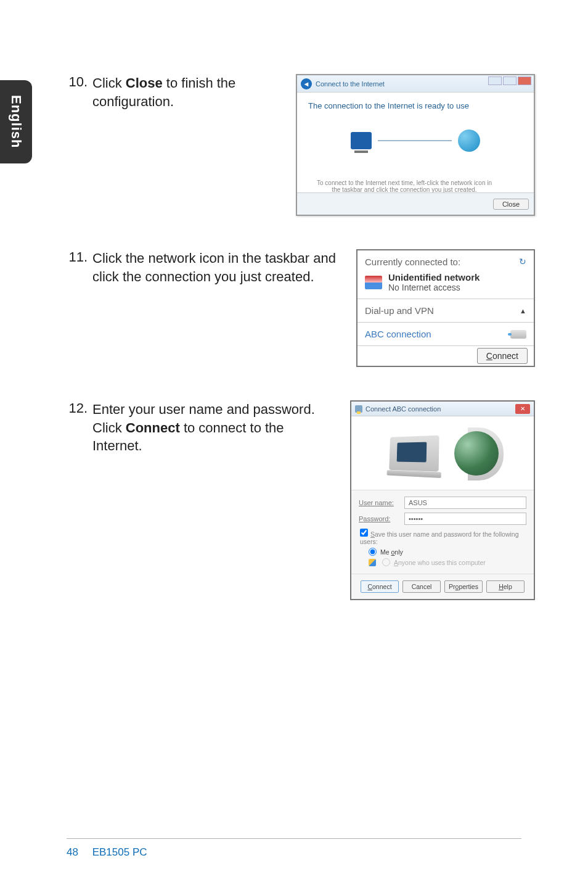 This screenshot has height=887, width=588. What do you see at coordinates (374, 283) in the screenshot?
I see `network-icon` at bounding box center [374, 283].